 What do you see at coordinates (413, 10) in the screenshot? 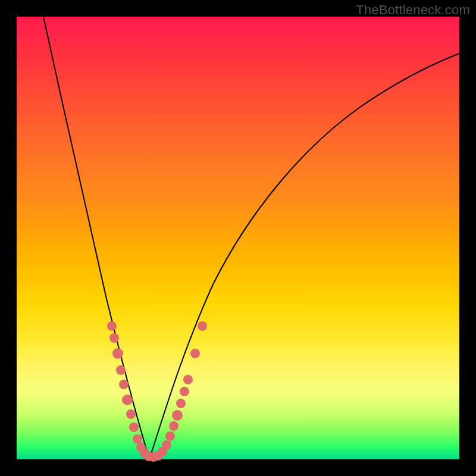
I see `watermark-text: TheBottleneck.com` at bounding box center [413, 10].